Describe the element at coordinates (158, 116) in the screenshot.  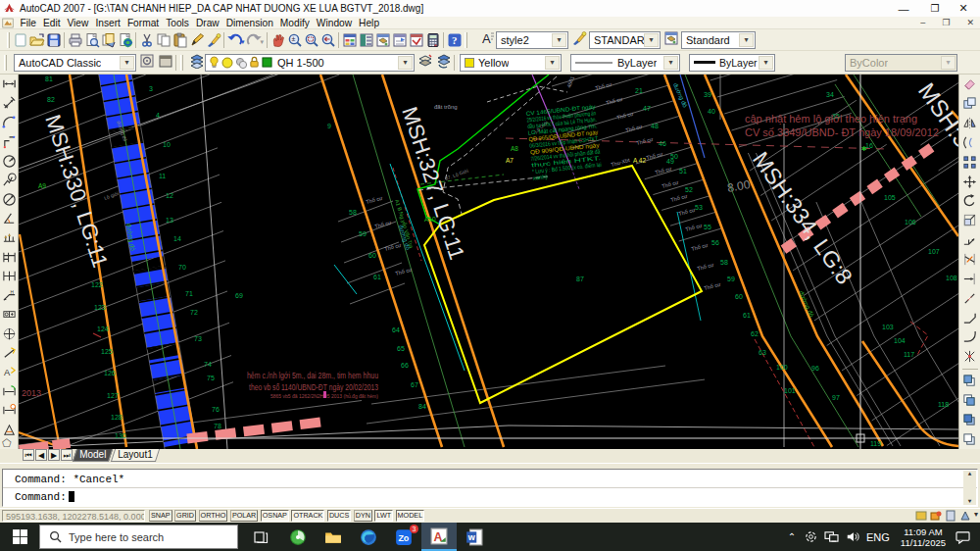
I see `svg-text: 4` at that location.